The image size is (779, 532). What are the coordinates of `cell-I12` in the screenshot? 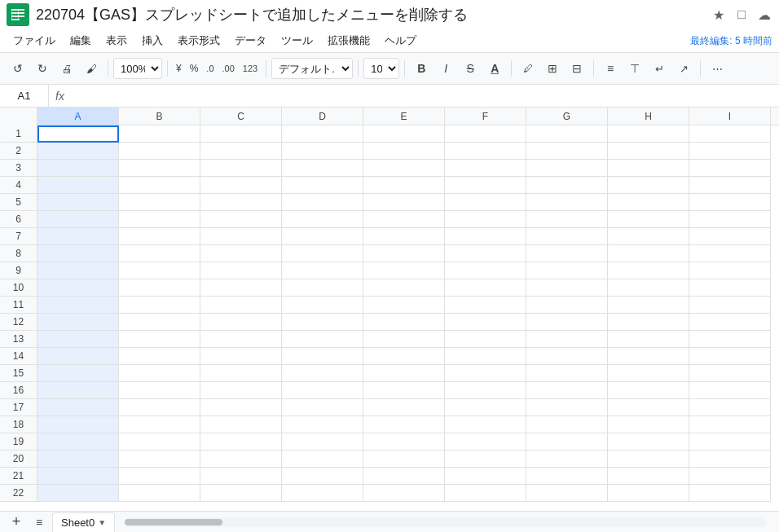 It's located at (730, 323).